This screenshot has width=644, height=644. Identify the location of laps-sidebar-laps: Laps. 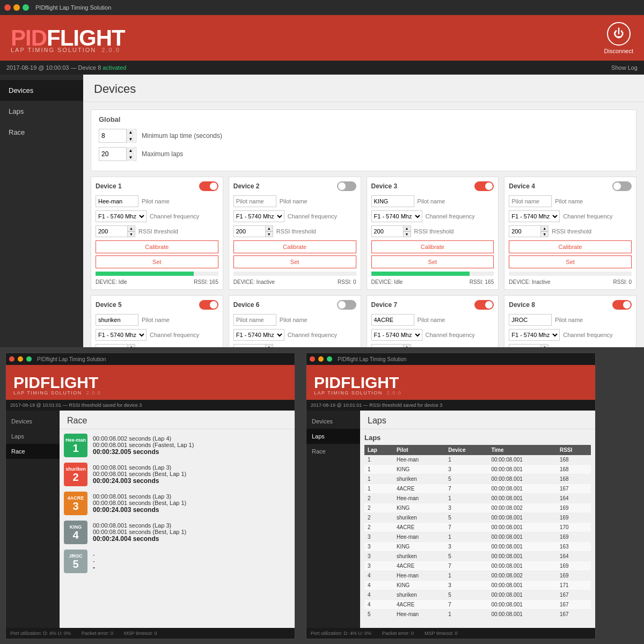
(333, 436).